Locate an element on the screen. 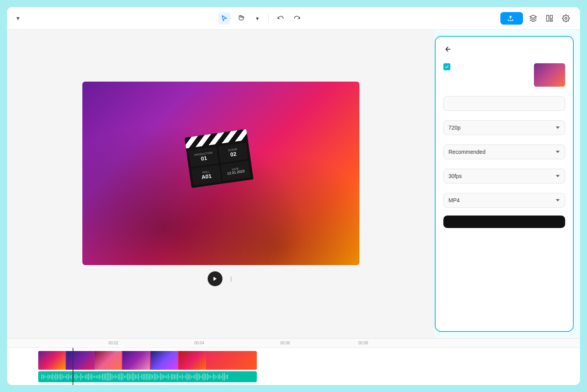 This screenshot has width=587, height=392. layout-button is located at coordinates (550, 18).